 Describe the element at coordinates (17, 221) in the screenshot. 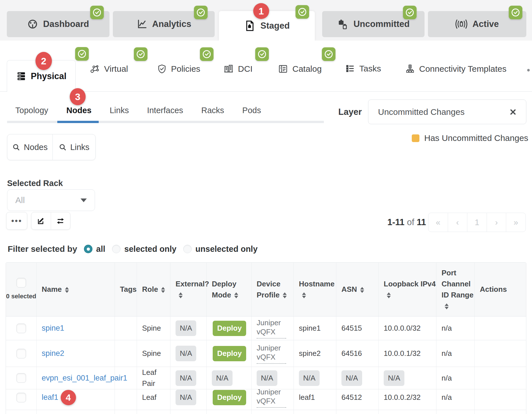

I see `more-actions-button: •••` at that location.